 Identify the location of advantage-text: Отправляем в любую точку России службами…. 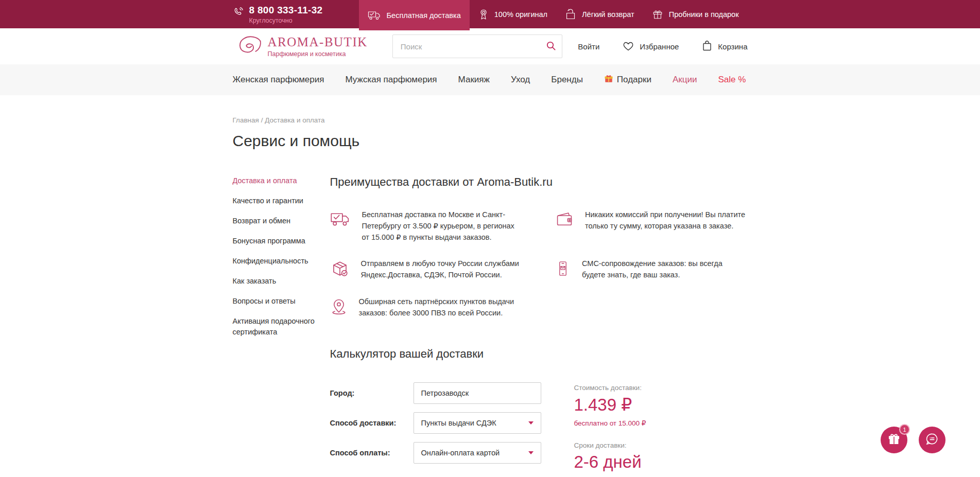
(442, 270).